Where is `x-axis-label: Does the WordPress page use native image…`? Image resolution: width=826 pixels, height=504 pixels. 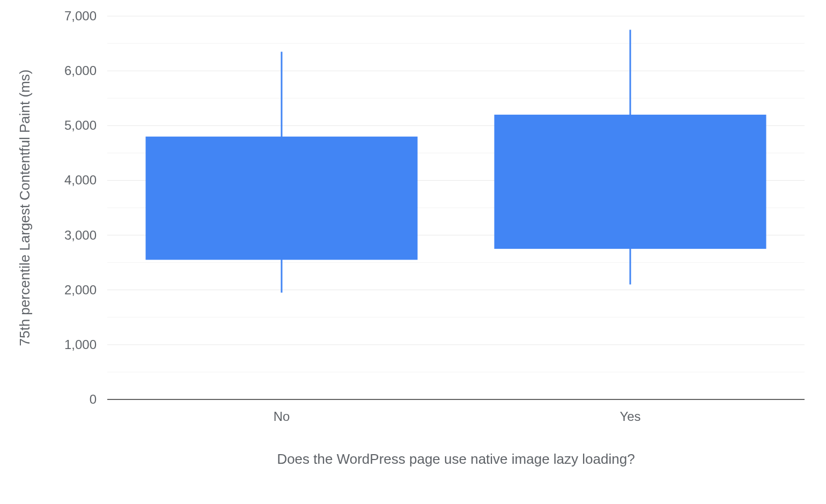 x-axis-label: Does the WordPress page use native image… is located at coordinates (456, 459).